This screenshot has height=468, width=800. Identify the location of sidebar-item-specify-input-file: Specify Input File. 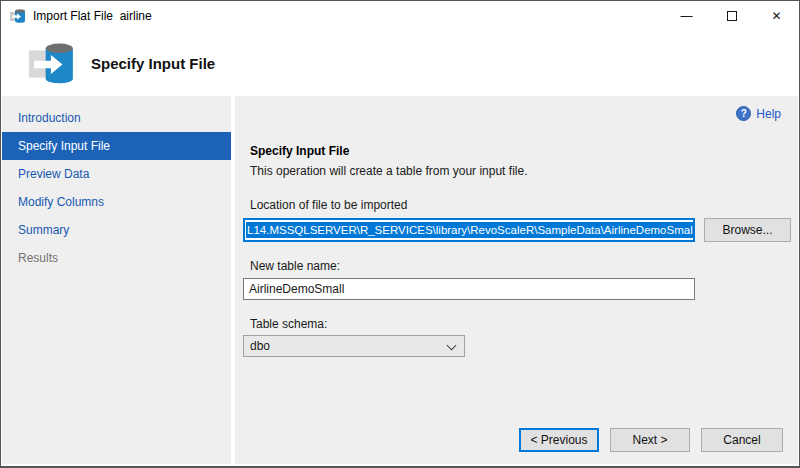
(116, 146).